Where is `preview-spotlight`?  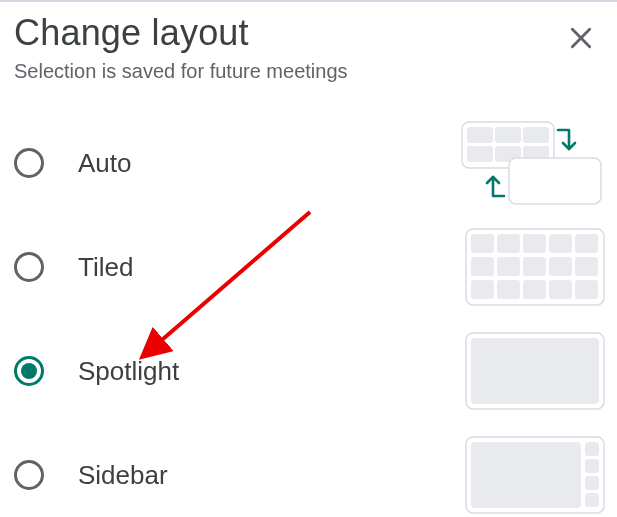 preview-spotlight is located at coordinates (535, 371).